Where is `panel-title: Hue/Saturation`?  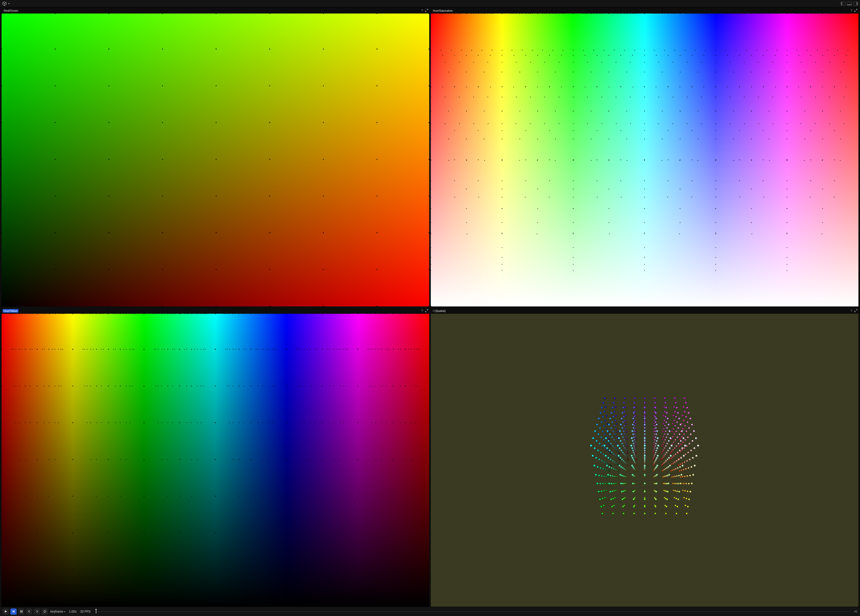
panel-title: Hue/Saturation is located at coordinates (443, 11).